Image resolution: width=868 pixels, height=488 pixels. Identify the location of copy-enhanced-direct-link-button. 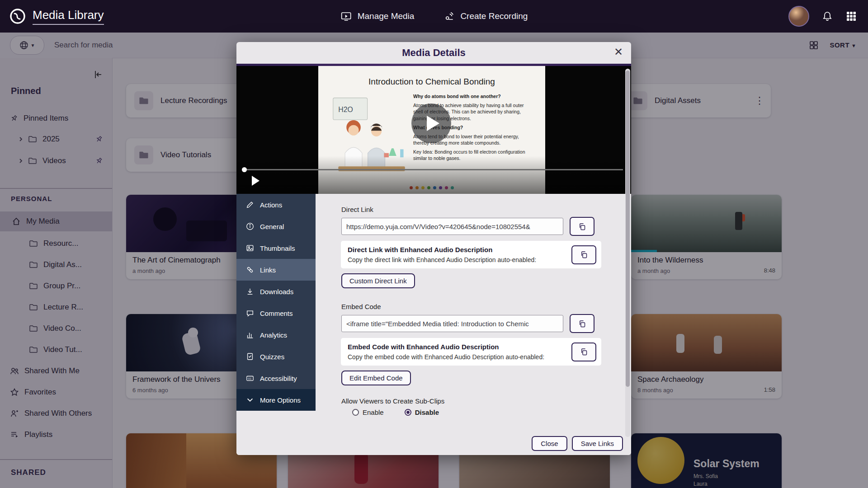
(584, 255).